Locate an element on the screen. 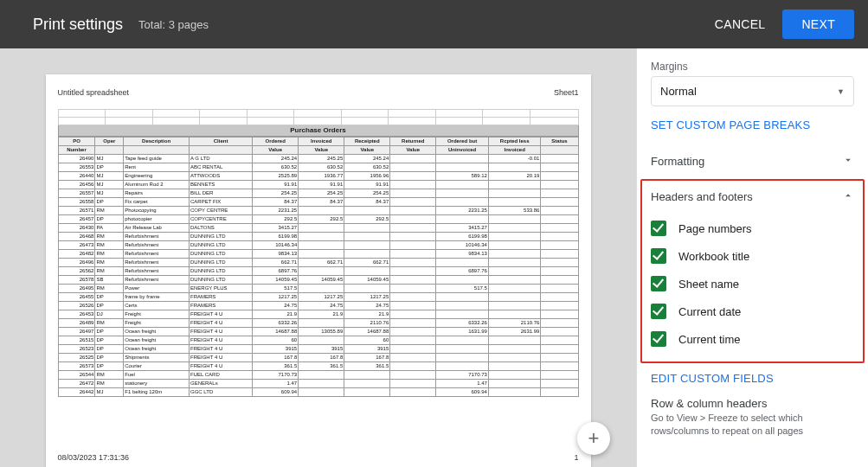 The height and width of the screenshot is (467, 868). page-title: Print settings is located at coordinates (78, 24).